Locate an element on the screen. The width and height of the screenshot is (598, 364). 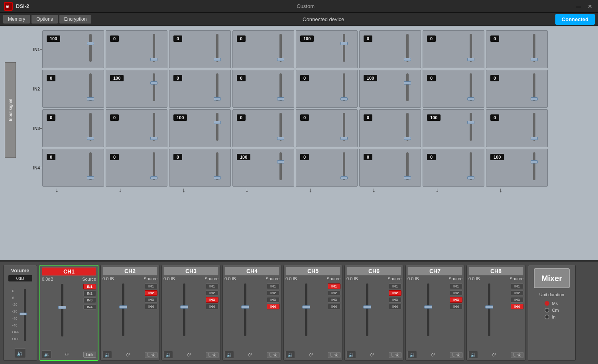
channel-name-5: CH6 is located at coordinates (374, 271).